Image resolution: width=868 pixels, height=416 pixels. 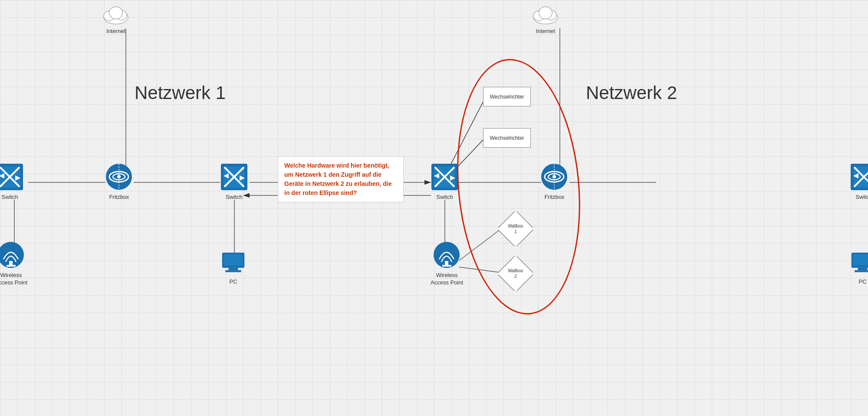 What do you see at coordinates (116, 19) in the screenshot?
I see `internet1-device: Internet` at bounding box center [116, 19].